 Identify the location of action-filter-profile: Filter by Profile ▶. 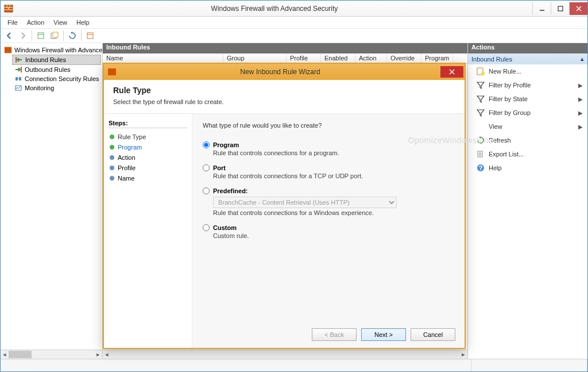
(528, 85).